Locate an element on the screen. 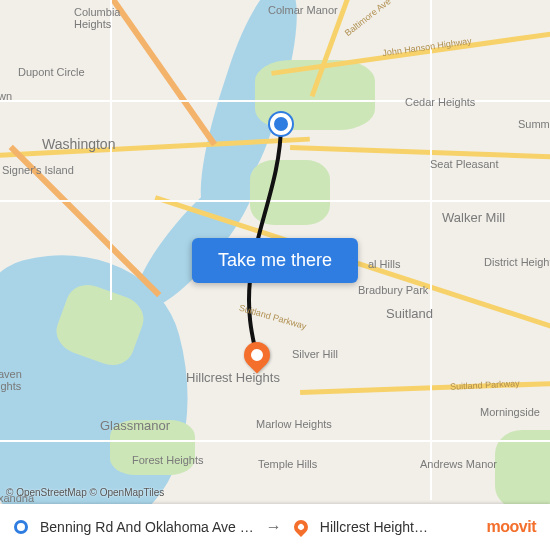  nbhd-label: Hillcrest Heights is located at coordinates (233, 378).